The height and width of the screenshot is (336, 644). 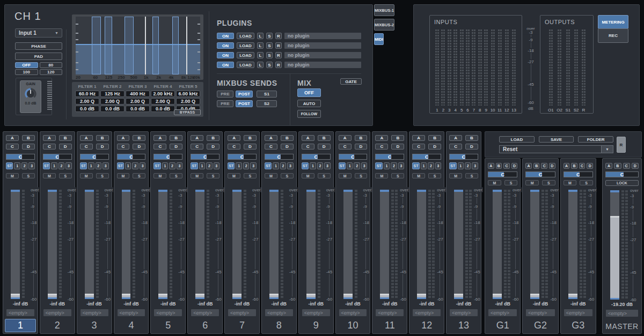 I want to click on strip-select: 13, so click(x=464, y=326).